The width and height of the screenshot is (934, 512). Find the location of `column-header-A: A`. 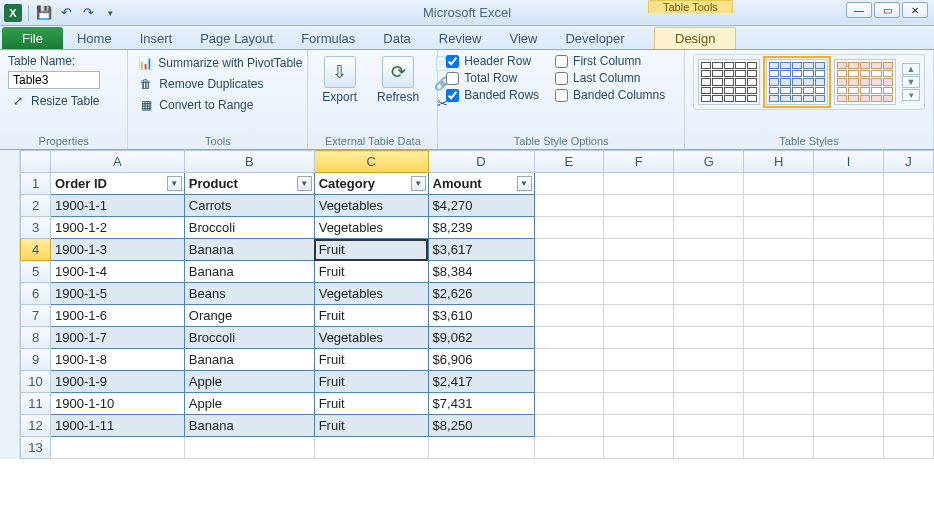

column-header-A: A is located at coordinates (117, 162).